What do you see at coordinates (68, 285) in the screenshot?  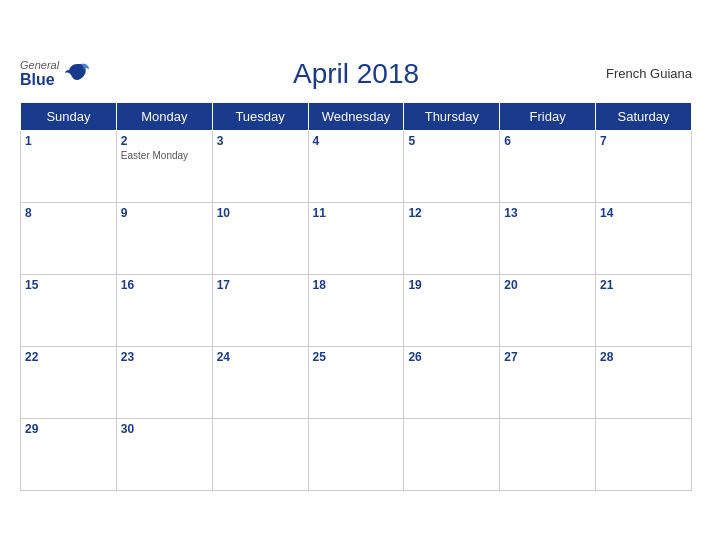 I see `day-number: 15` at bounding box center [68, 285].